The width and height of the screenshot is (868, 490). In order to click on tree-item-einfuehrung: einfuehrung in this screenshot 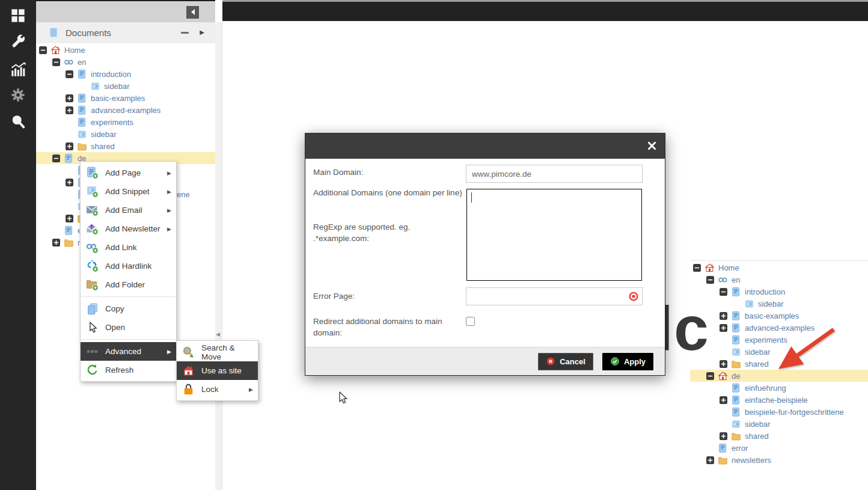, I will do `click(779, 388)`.